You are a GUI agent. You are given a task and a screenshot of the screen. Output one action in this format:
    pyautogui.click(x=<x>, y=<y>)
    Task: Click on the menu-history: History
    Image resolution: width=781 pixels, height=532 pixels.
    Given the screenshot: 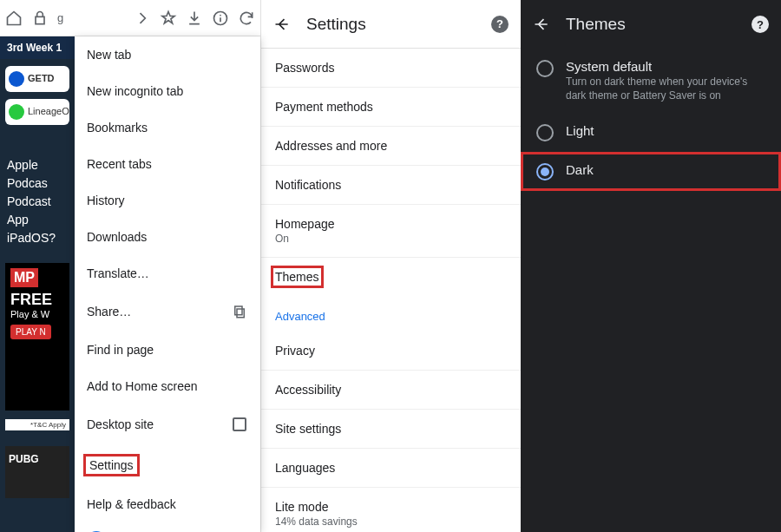 What is the action you would take?
    pyautogui.click(x=167, y=200)
    